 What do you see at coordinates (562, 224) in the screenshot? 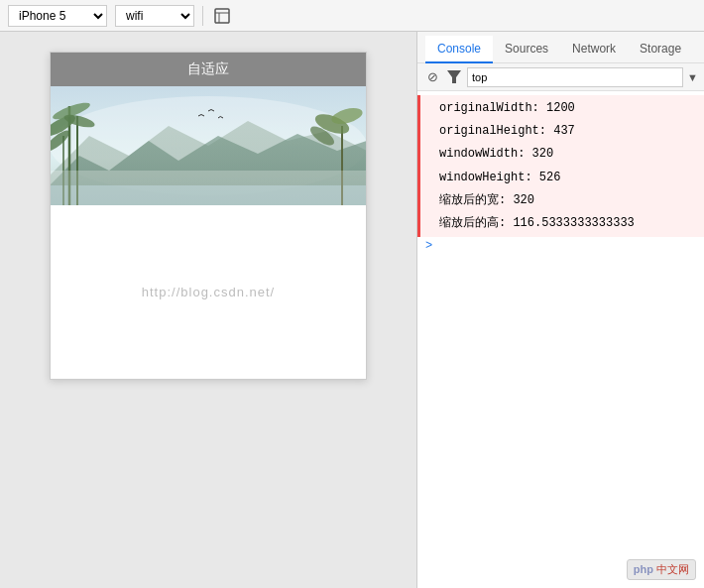
I see `console-line-5: 缩放后的高: 116.5333333333333` at bounding box center [562, 224].